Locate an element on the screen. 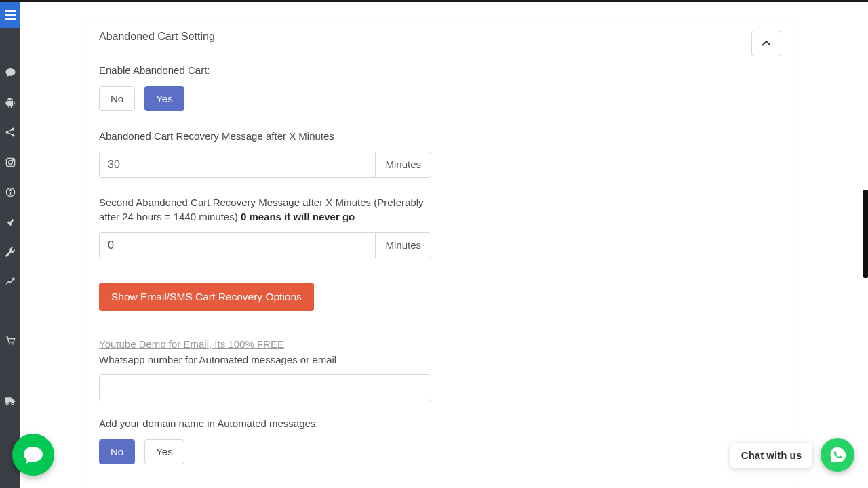 Image resolution: width=868 pixels, height=488 pixels. wrench-icon is located at coordinates (11, 252).